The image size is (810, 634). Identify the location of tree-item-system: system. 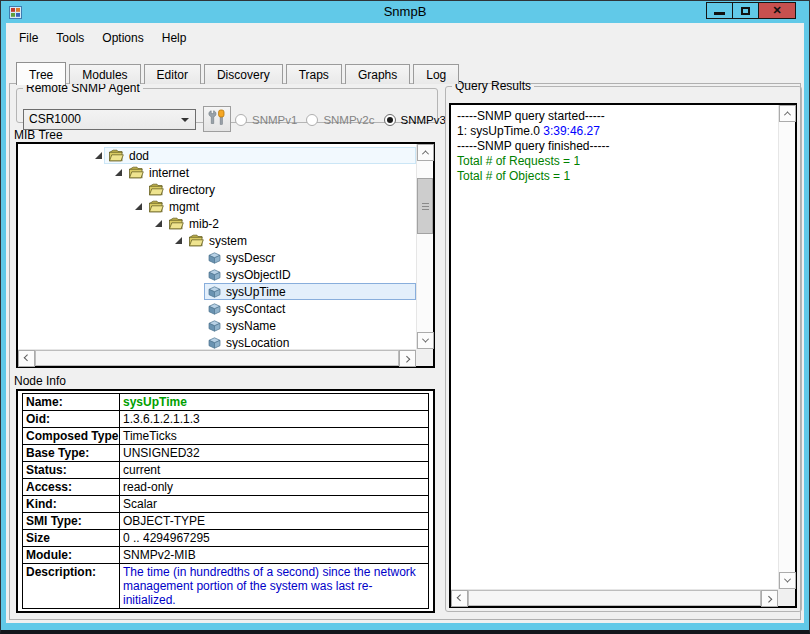
(300, 240).